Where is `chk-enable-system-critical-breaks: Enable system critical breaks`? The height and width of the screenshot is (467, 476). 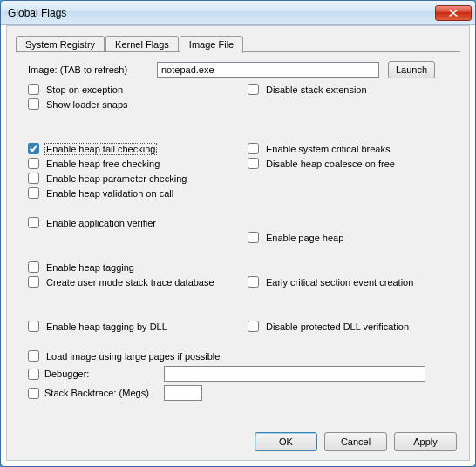 chk-enable-system-critical-breaks: Enable system critical breaks is located at coordinates (350, 148).